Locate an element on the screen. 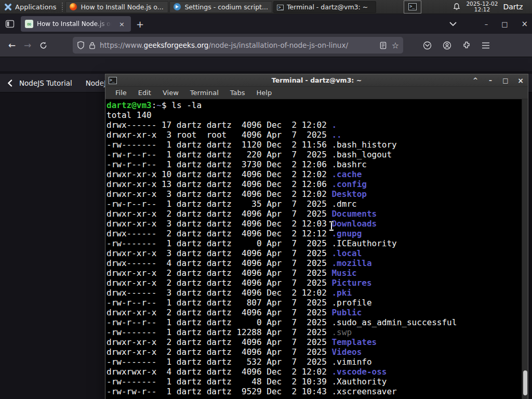 The width and height of the screenshot is (532, 399). taskbar-window-button-terminal: >_Terminal - dartz@vm3: ~ is located at coordinates (325, 7).